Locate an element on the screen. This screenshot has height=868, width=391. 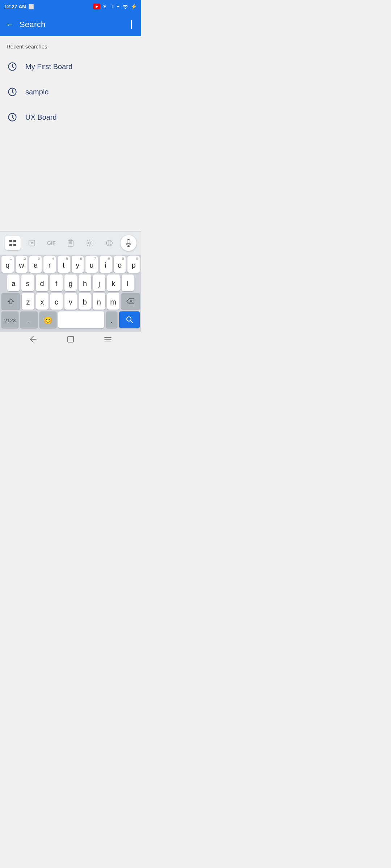
keyboard-sticker-button is located at coordinates (32, 243).